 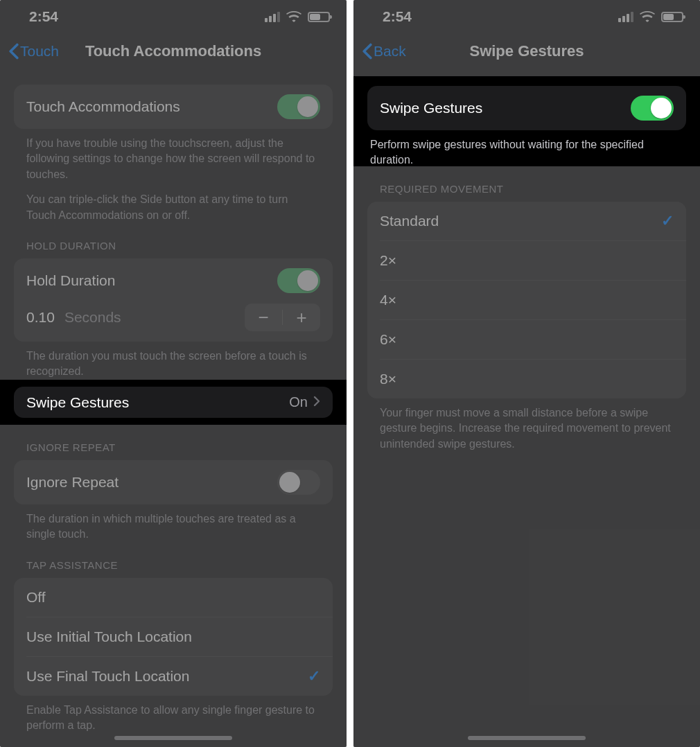 What do you see at coordinates (298, 402) in the screenshot?
I see `swipe-gestures-value: On` at bounding box center [298, 402].